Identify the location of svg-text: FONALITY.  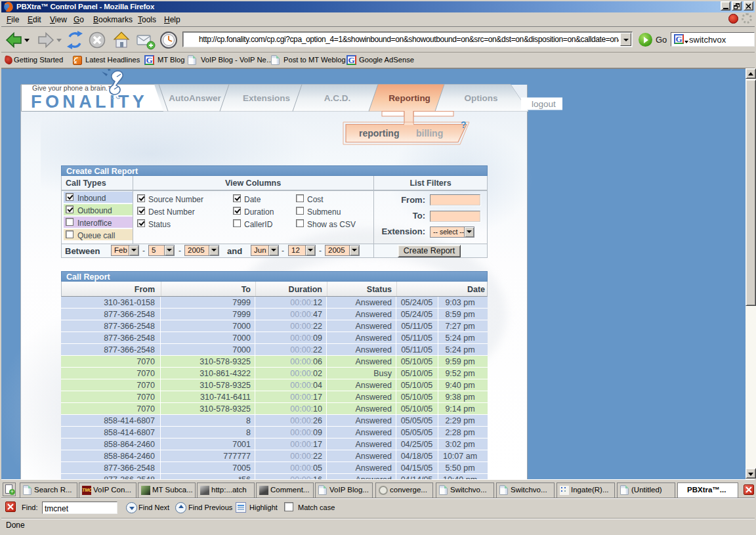
(89, 102).